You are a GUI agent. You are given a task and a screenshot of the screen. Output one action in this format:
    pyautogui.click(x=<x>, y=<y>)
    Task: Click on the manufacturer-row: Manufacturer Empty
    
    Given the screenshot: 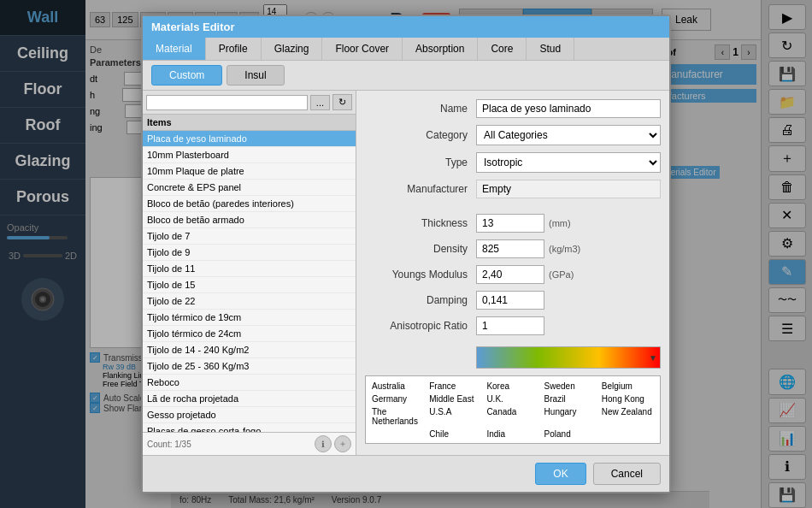 What is the action you would take?
    pyautogui.click(x=513, y=189)
    